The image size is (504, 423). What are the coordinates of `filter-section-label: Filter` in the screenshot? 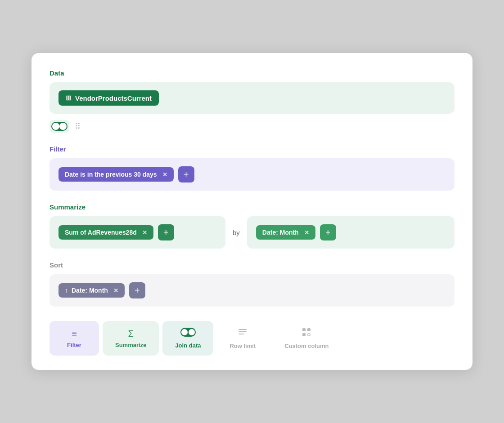 It's located at (252, 149).